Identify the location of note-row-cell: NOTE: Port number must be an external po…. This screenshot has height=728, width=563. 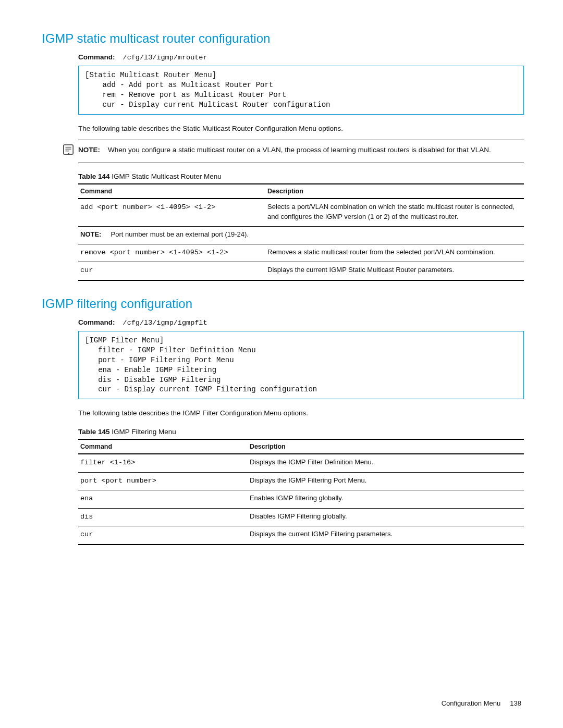
(301, 236).